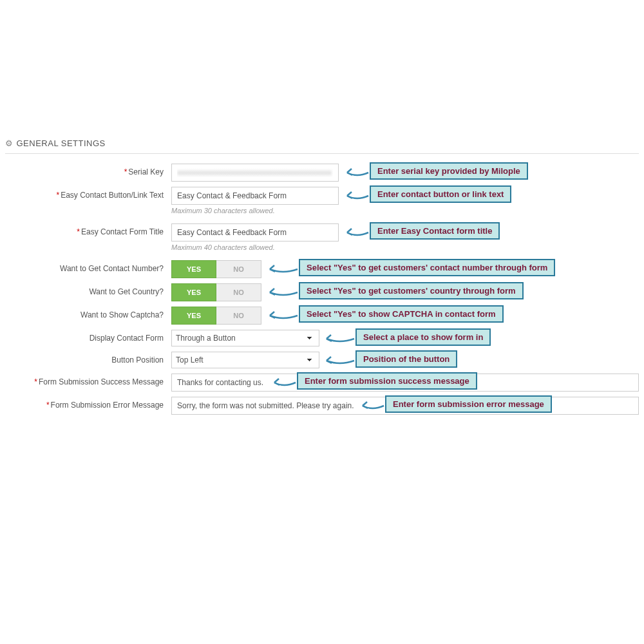 The image size is (644, 644). What do you see at coordinates (88, 403) in the screenshot?
I see `label-error-msg: *Form Submission Error Message` at bounding box center [88, 403].